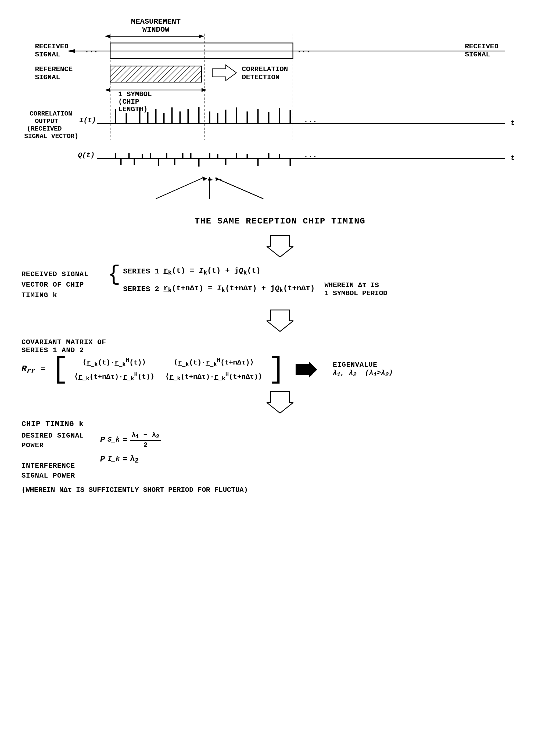 The width and height of the screenshot is (560, 729). I want to click on symbol-chip-1: 1 SYMBOL, so click(135, 94).